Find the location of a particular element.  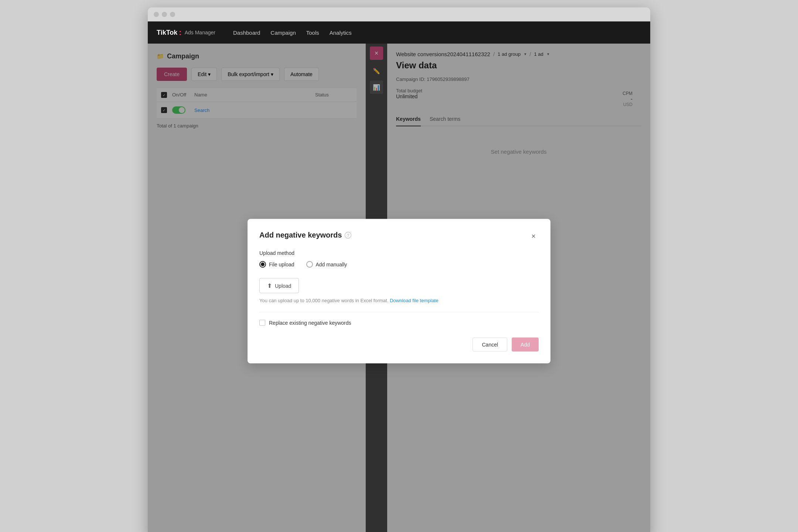

modal-divider is located at coordinates (399, 313).